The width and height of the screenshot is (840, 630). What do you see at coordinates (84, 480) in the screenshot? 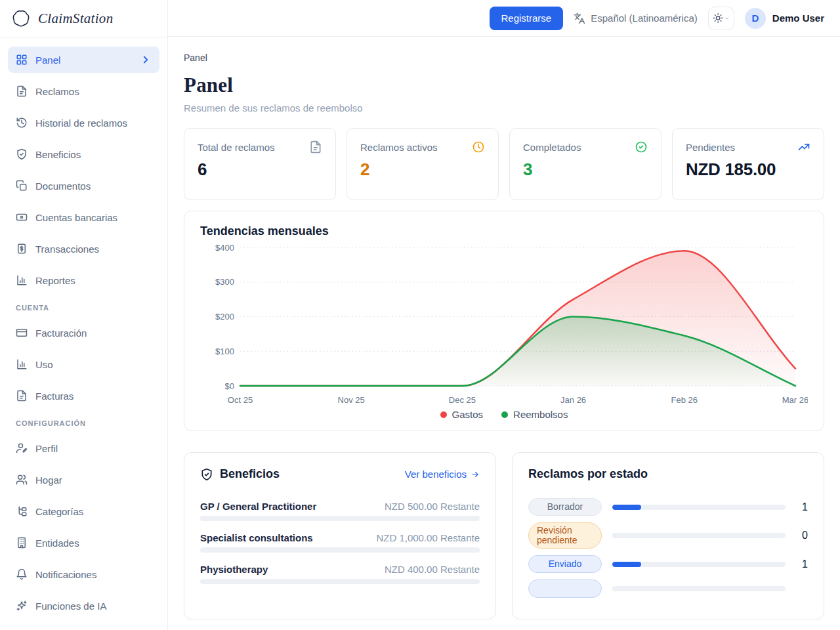
I see `sidebar-item-hogar: Hogar` at bounding box center [84, 480].